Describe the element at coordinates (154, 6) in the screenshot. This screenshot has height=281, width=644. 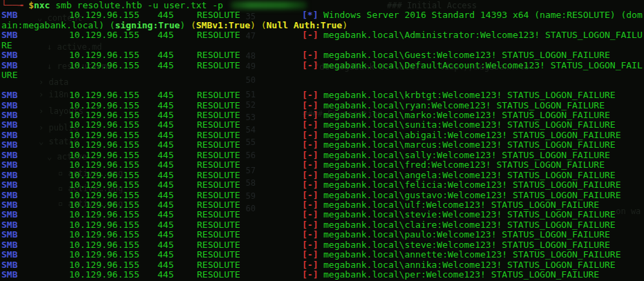
I see `shell-prompt: └──╼ $nxc smb resolute.htb -u user.txt -…` at that location.